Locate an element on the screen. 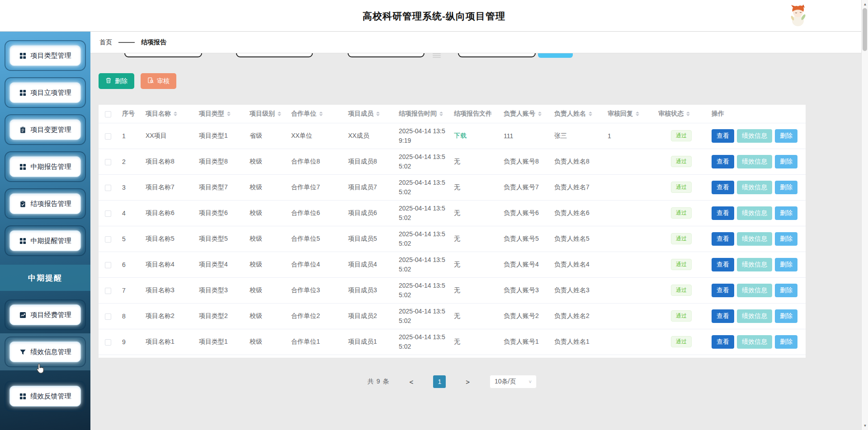 This screenshot has width=868, height=430. download-link: 下载 is located at coordinates (460, 136).